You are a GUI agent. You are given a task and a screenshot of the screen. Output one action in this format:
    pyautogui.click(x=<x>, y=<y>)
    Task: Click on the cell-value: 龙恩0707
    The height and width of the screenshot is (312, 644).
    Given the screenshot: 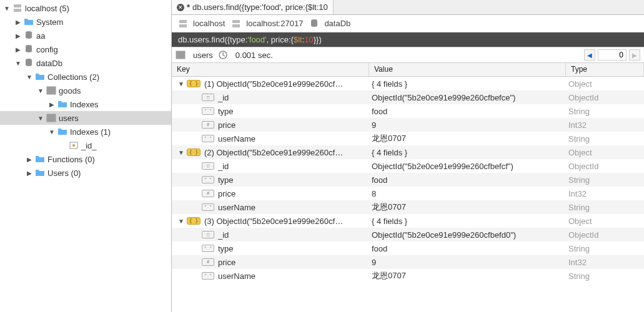 What is the action you would take?
    pyautogui.click(x=467, y=207)
    